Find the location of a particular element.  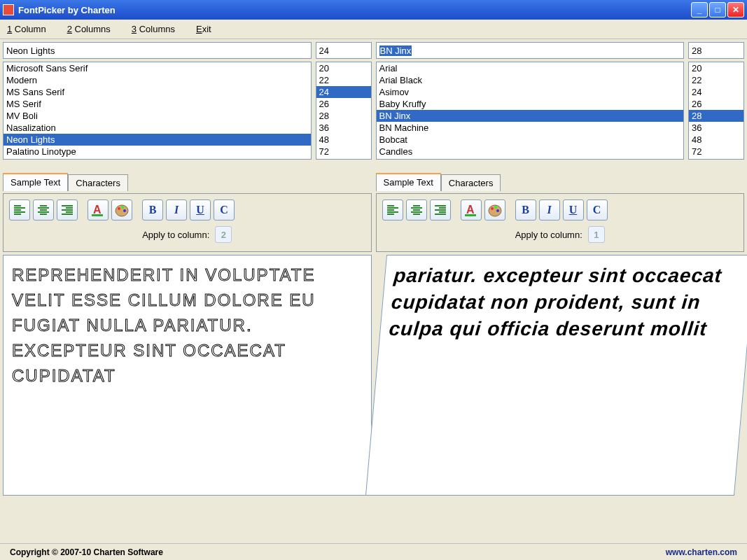

menu-3-columns: 3 Columns is located at coordinates (153, 29).